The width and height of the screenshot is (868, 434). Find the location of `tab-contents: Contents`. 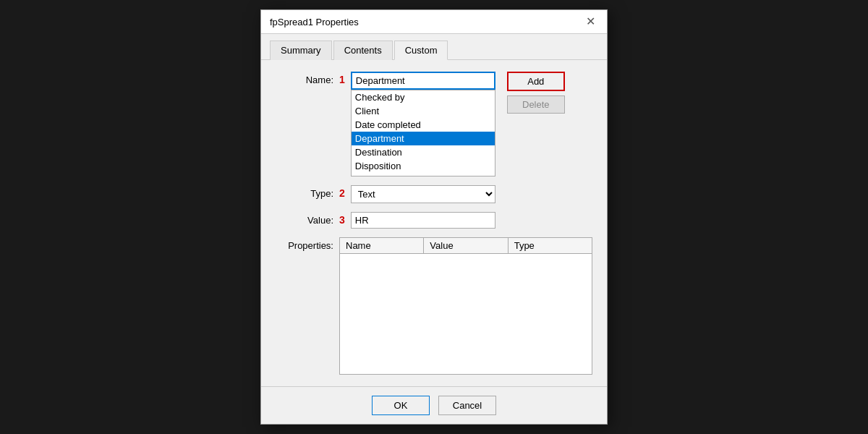

tab-contents: Contents is located at coordinates (363, 51).